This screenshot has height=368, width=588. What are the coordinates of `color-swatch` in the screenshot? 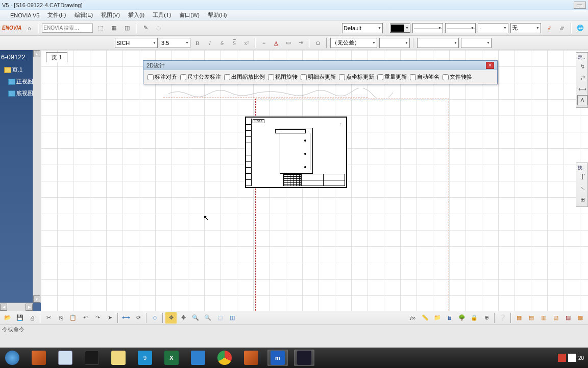 It's located at (400, 28).